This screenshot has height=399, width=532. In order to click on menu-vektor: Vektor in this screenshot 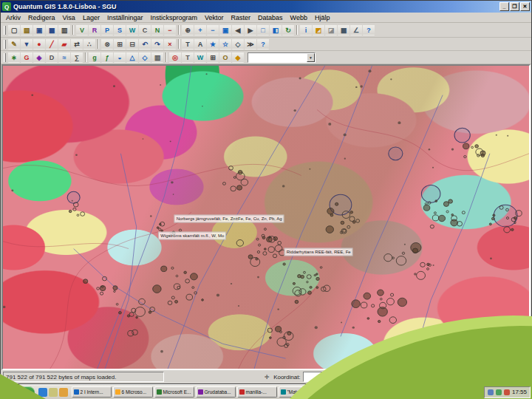, I will do `click(214, 18)`.